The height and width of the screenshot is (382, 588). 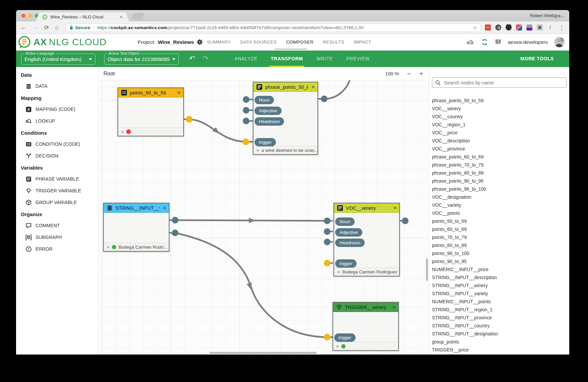 I want to click on node-header: phrase_points_50_to_59 ×, so click(x=285, y=87).